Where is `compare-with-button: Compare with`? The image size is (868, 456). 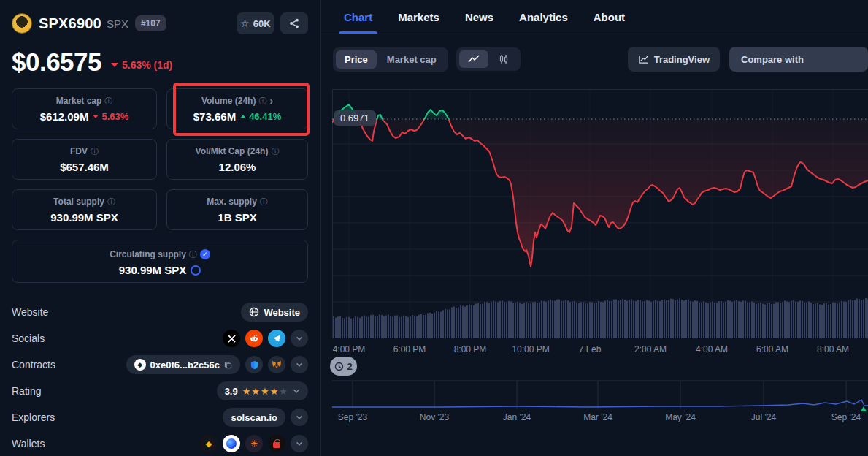
compare-with-button: Compare with is located at coordinates (799, 59).